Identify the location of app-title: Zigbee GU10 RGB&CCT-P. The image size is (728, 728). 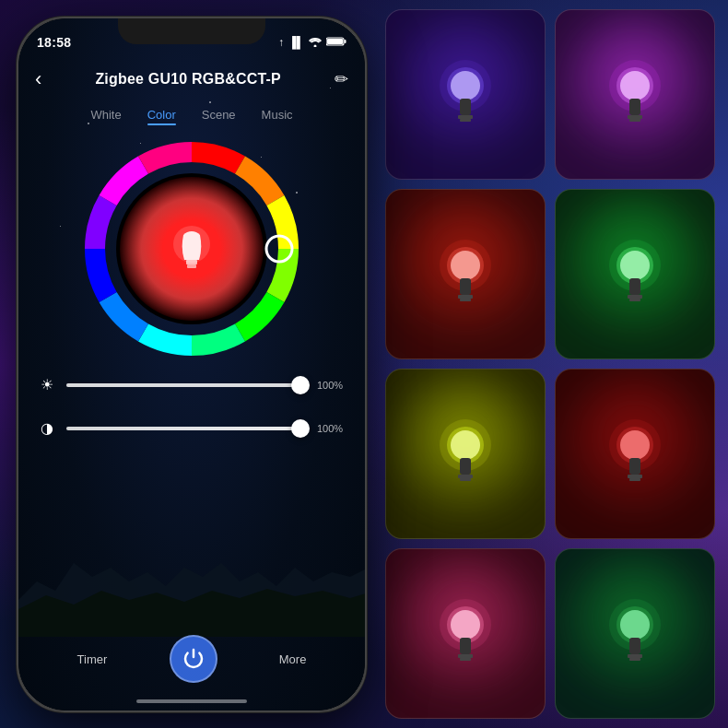
(188, 79).